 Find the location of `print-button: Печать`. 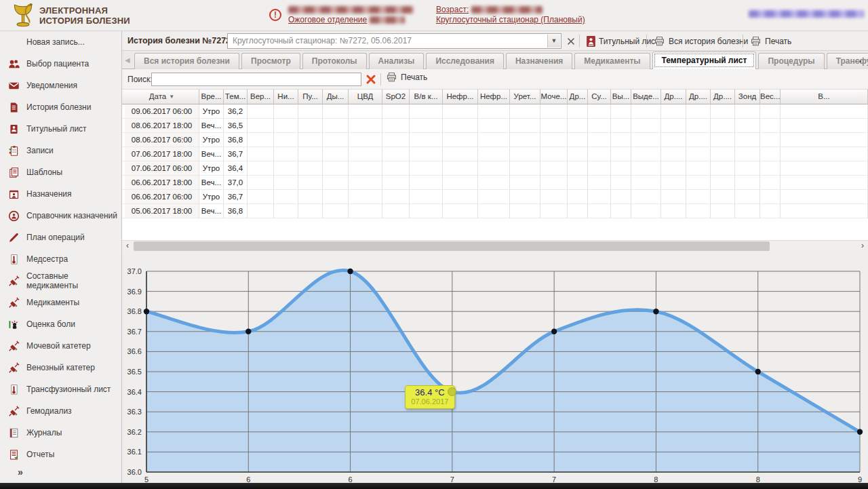

print-button: Печать is located at coordinates (770, 41).